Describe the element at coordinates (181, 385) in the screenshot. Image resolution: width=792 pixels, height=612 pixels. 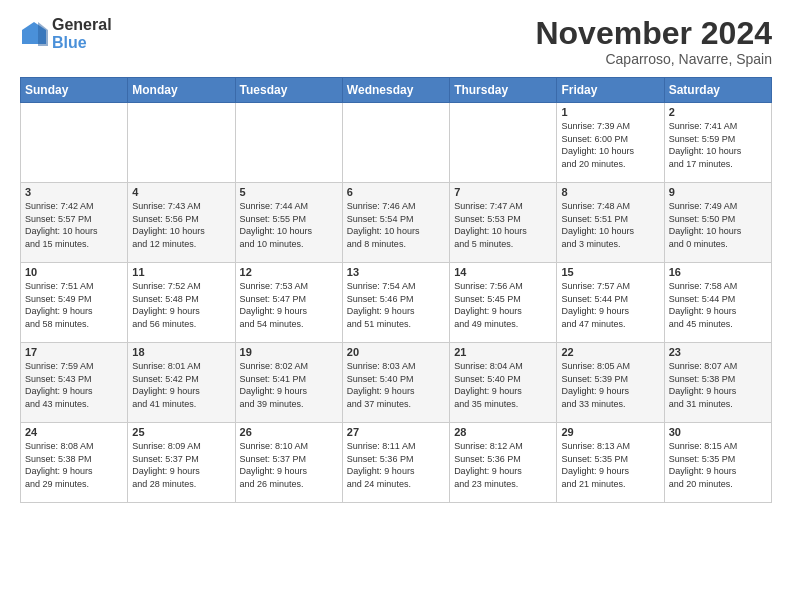
I see `day-info: Sunrise: 8:01 AM Sunset: 5:42 PM Dayligh…` at that location.